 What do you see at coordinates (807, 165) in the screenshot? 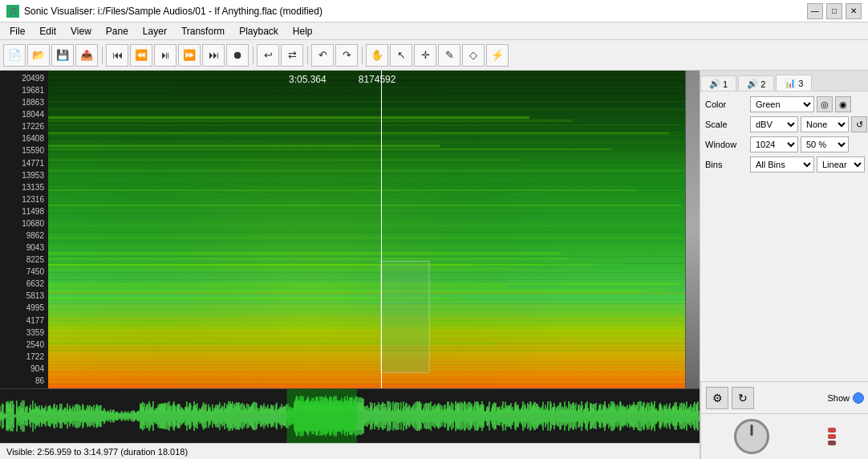
I see `bins-control: All Bins Selected Linear Log Mel` at bounding box center [807, 165].